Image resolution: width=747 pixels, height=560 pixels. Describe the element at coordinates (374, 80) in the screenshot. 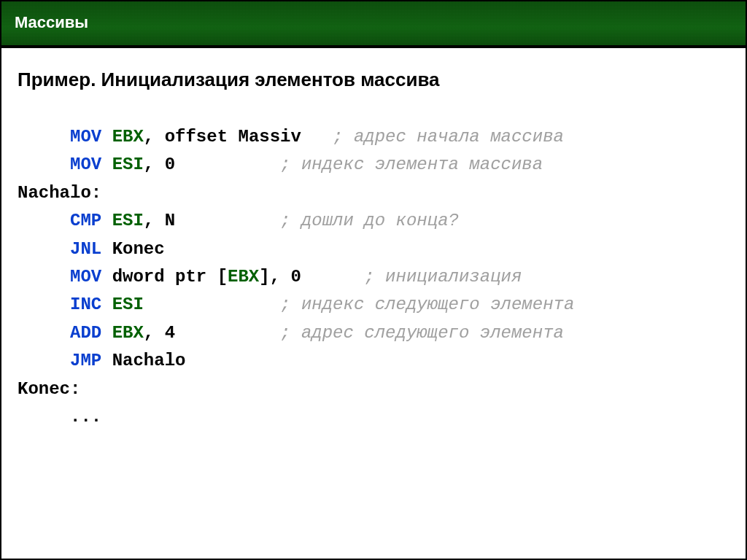

I see `slide-subtitle: Пример. Инициализация элементов массива` at that location.